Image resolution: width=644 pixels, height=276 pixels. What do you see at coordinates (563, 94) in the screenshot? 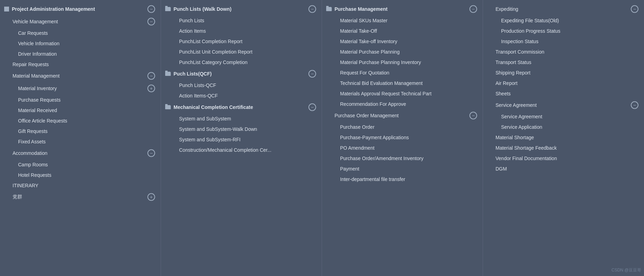
I see `menu-item-sheets: Sheets` at bounding box center [563, 94].